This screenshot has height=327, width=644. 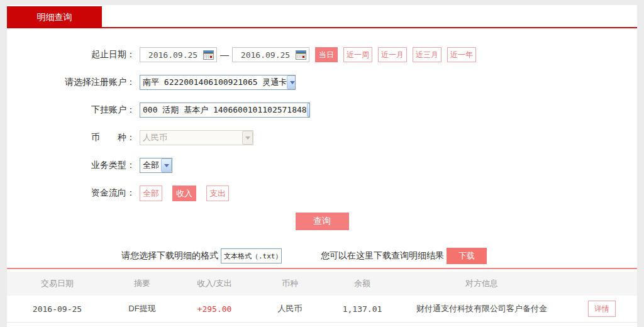 What do you see at coordinates (71, 165) in the screenshot?
I see `business-type-label: 业务类型：` at bounding box center [71, 165].